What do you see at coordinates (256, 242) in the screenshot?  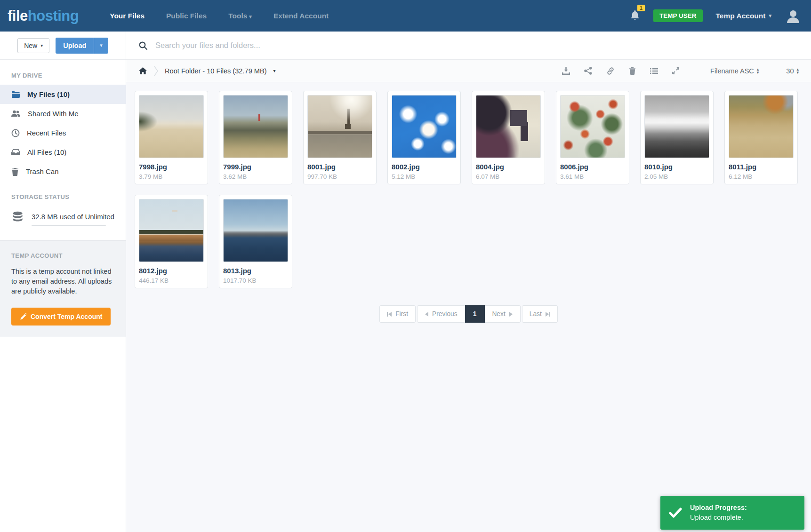 I see `file-card: 8013.jpg 1017.70 KB` at bounding box center [256, 242].